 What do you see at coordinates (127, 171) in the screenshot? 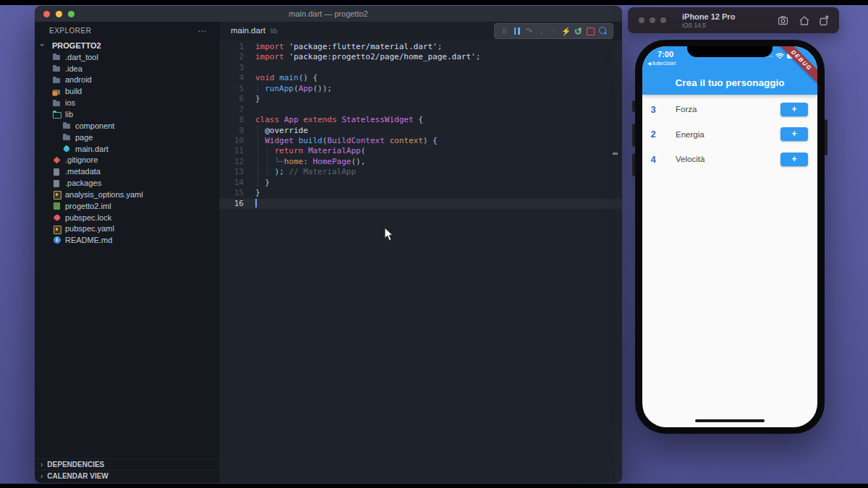
I see `tree-item--metadata: .metadata` at bounding box center [127, 171].